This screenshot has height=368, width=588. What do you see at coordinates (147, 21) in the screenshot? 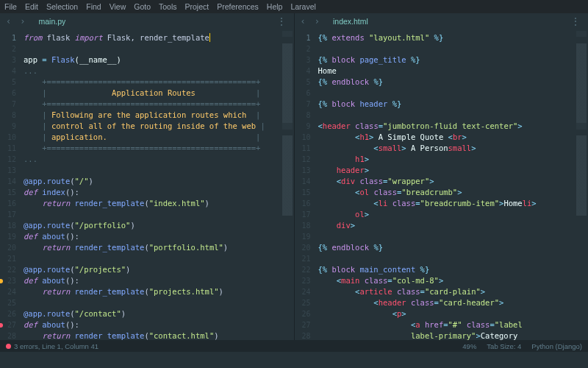
I see `left-tabbar: ‹› main.py ⋮` at bounding box center [147, 21].